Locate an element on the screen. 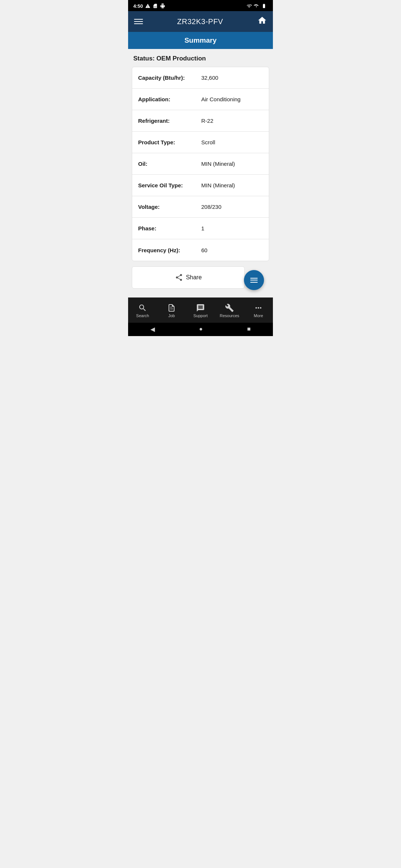  row-value-7: 1 is located at coordinates (232, 228).